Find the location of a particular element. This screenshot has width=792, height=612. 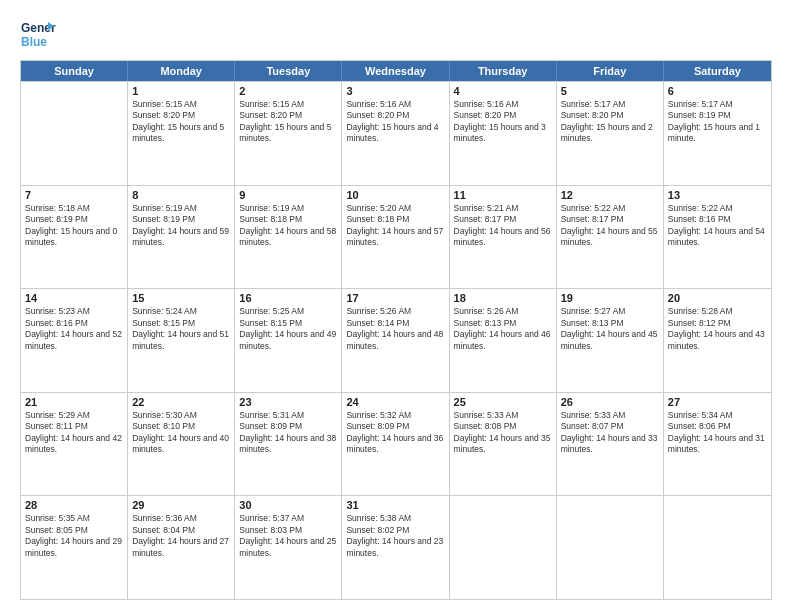

day-number: 15 is located at coordinates (181, 298).